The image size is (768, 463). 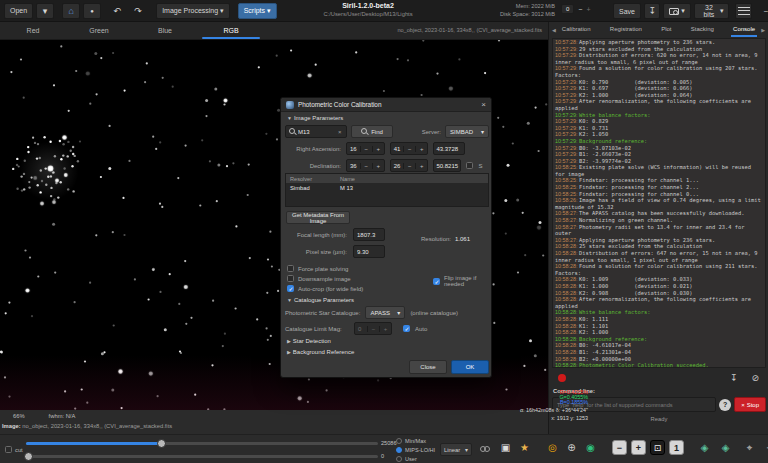 What do you see at coordinates (456, 450) in the screenshot?
I see `display-scale-select: Linear ▾` at bounding box center [456, 450].